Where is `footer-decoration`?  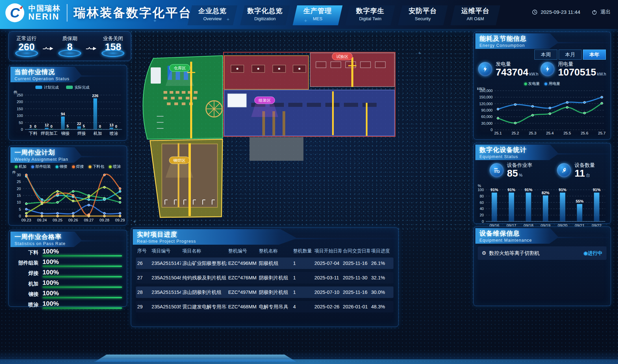 footer-decoration is located at coordinates (309, 357).